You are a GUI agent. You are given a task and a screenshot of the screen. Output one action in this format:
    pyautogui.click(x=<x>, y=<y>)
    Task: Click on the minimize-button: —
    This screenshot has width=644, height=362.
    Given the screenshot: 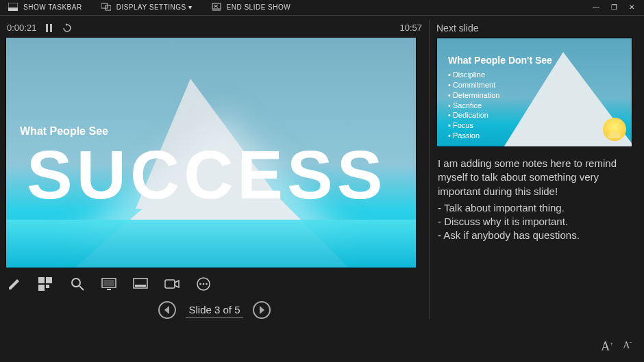 What is the action you would take?
    pyautogui.click(x=596, y=7)
    